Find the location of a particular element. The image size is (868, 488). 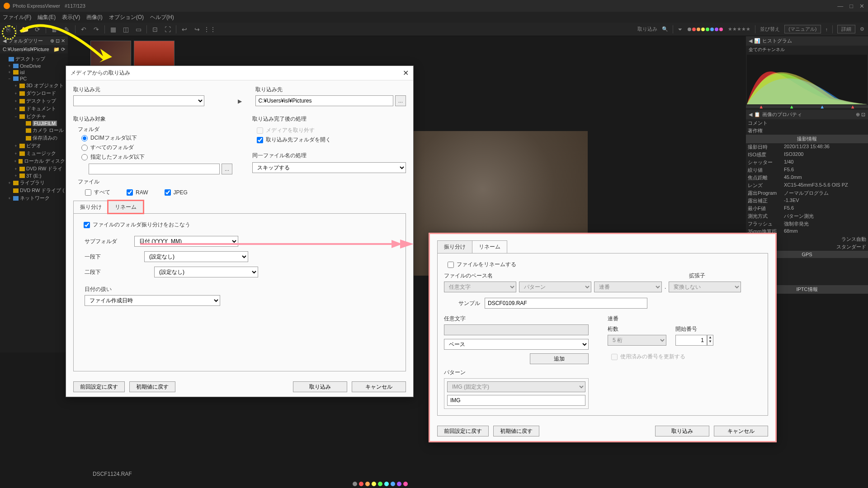

tree-node: +ビデオ is located at coordinates (34, 145).